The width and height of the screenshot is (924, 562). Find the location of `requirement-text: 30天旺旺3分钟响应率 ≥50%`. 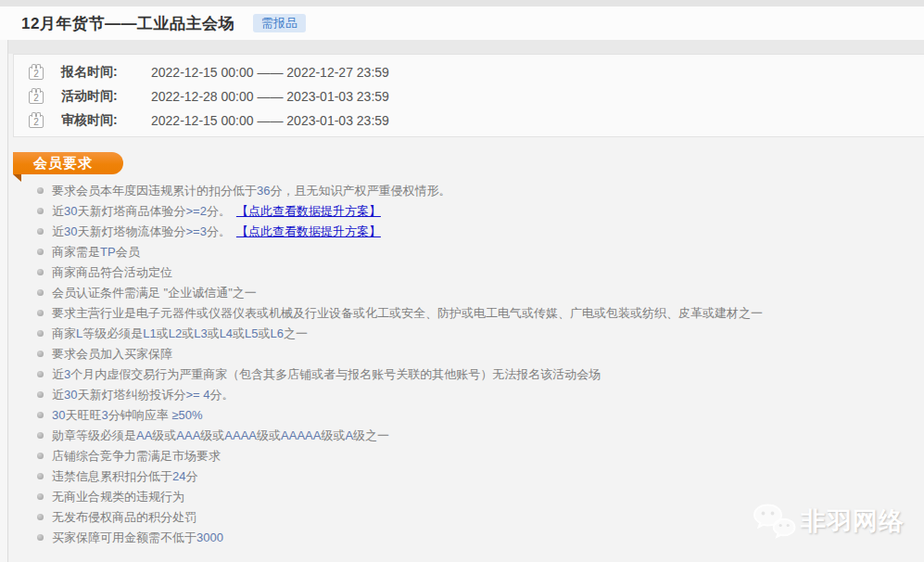

requirement-text: 30天旺旺3分钟响应率 ≥50% is located at coordinates (127, 415).